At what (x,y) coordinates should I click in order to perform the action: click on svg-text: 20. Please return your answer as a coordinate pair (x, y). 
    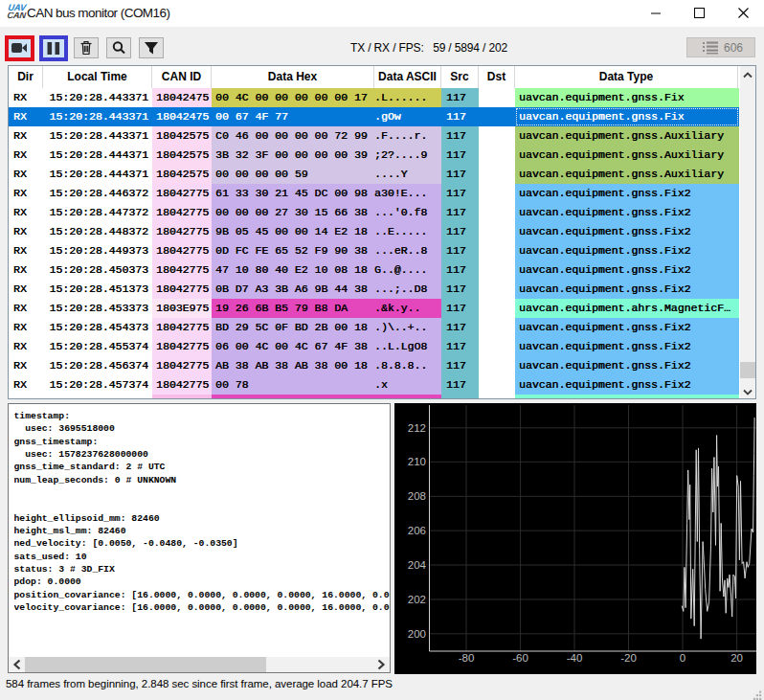
    Looking at the image, I should click on (737, 658).